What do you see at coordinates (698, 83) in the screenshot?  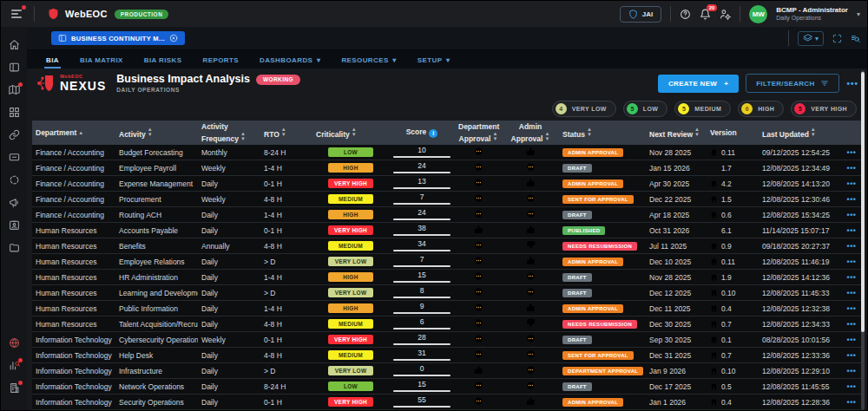 I see `create-new-button: CREATE NEW +` at bounding box center [698, 83].